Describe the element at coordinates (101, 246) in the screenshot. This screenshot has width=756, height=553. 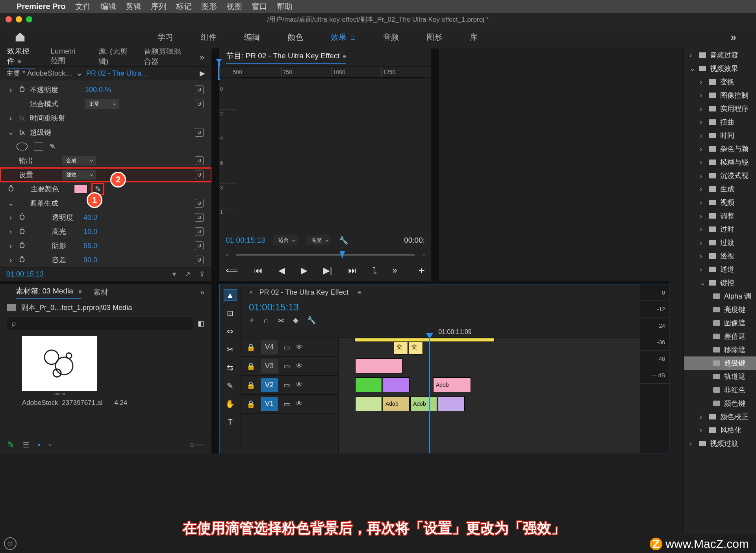
I see `shadow-value: 55.0` at that location.